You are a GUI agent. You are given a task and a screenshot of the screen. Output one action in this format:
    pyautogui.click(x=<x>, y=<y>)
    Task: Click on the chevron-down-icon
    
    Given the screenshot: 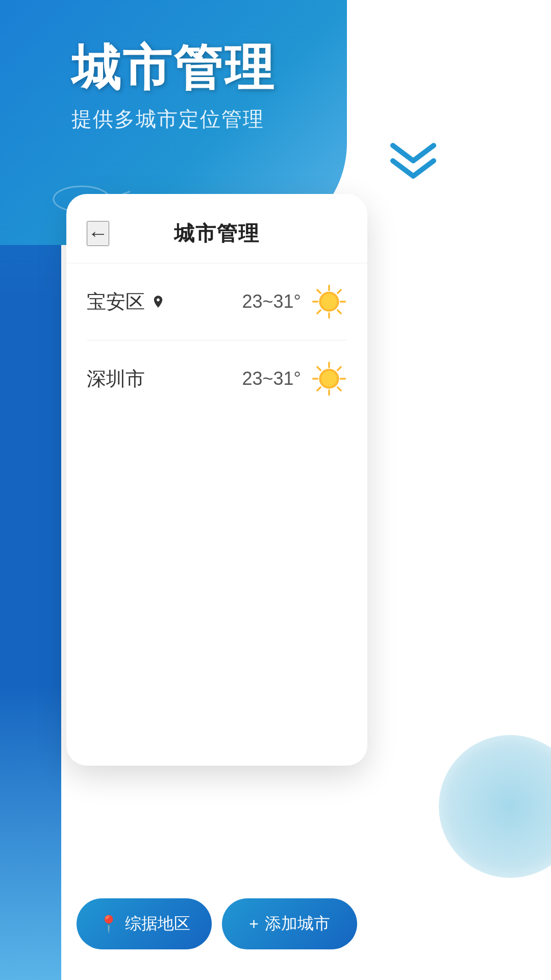 What is the action you would take?
    pyautogui.click(x=413, y=161)
    